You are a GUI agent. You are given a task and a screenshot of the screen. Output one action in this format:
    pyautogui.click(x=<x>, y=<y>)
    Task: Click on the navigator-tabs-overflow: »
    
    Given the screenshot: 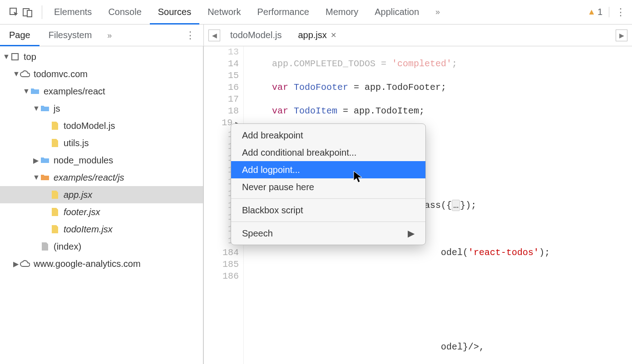 What is the action you would take?
    pyautogui.click(x=109, y=35)
    